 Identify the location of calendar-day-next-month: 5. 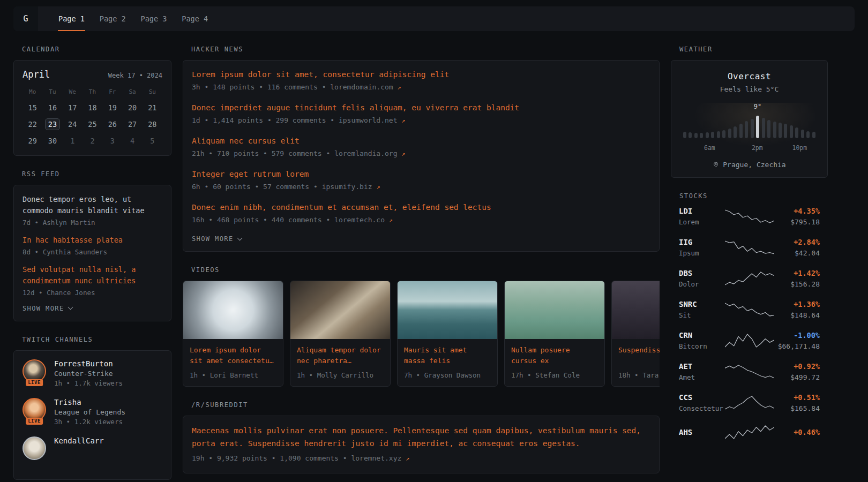
(152, 141).